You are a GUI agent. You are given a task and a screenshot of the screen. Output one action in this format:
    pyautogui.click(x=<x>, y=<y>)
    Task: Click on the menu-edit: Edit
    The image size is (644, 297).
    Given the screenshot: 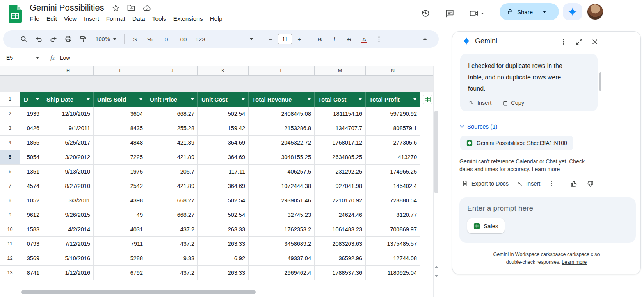 What is the action you would take?
    pyautogui.click(x=52, y=19)
    